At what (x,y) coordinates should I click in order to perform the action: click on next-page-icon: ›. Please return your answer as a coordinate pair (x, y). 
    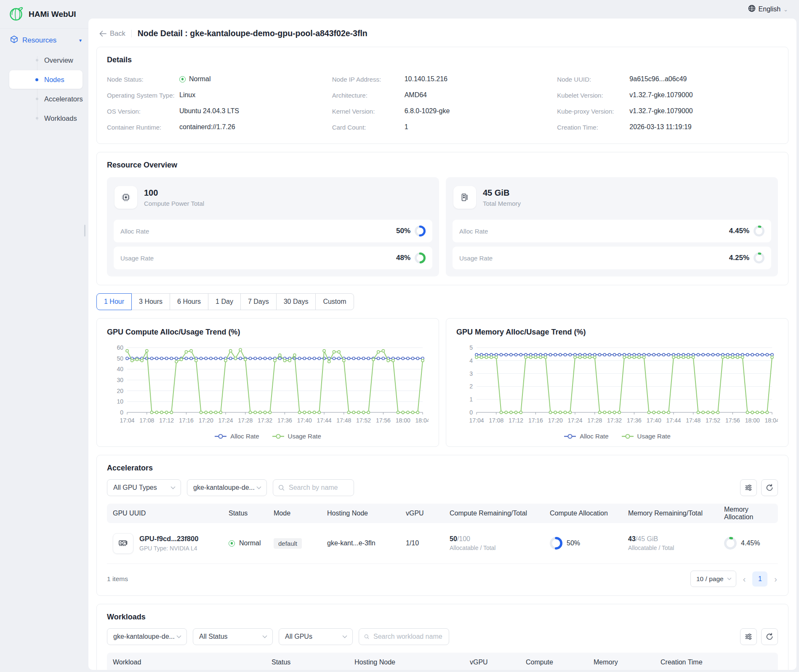
    Looking at the image, I should click on (775, 579).